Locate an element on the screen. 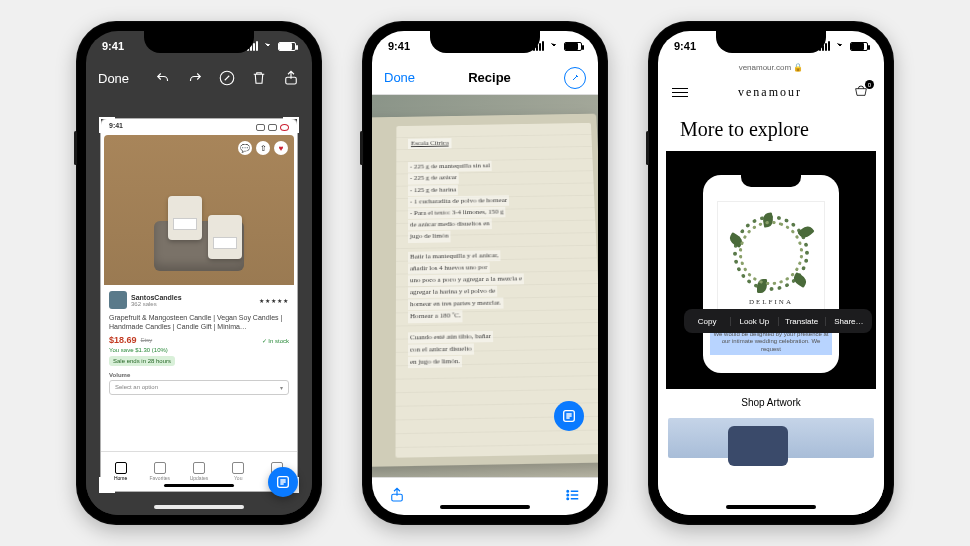 The height and width of the screenshot is (546, 970). nav-bar: Done Recipe is located at coordinates (485, 78).